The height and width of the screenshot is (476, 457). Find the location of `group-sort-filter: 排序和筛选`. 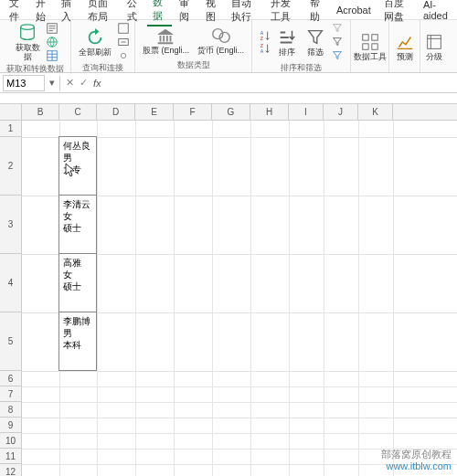

group-sort-filter: 排序和筛选 is located at coordinates (302, 68).